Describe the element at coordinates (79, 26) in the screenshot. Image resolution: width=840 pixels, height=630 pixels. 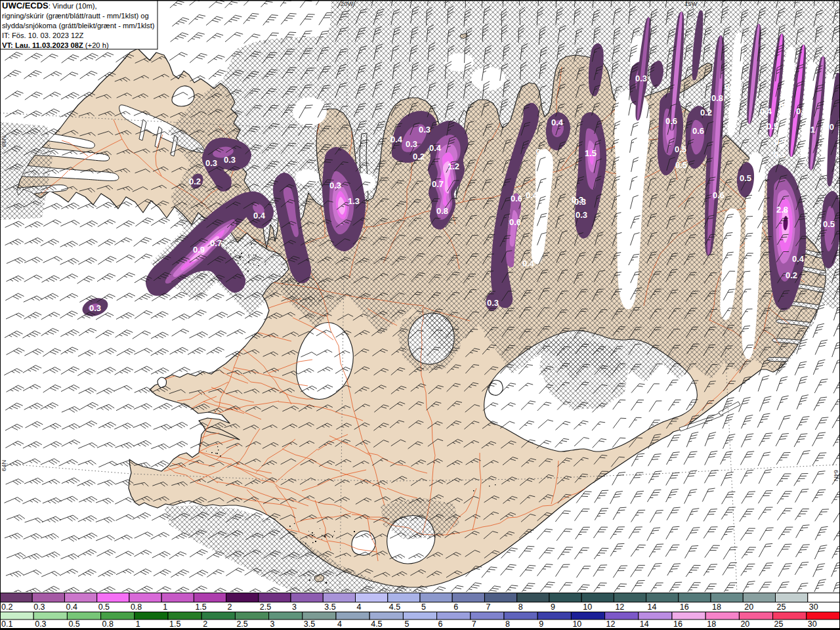
I see `svg-text:slydda/snjókoma (grátt/bleikt/: slydda/snjókoma (grátt/bleikt/grænt - mm…` at that location.